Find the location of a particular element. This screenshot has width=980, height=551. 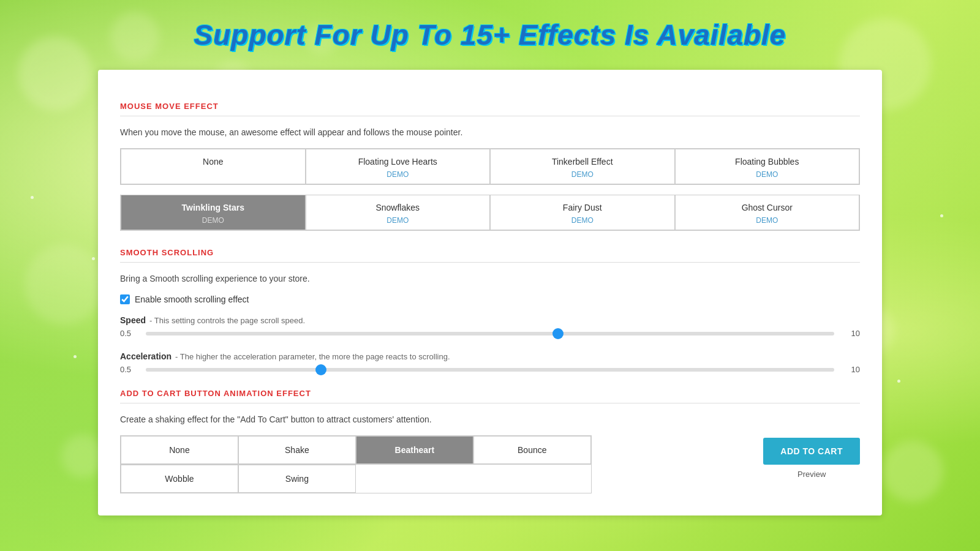

effect-tinkerbell: Tinkerbell Effect DEMO is located at coordinates (582, 167).